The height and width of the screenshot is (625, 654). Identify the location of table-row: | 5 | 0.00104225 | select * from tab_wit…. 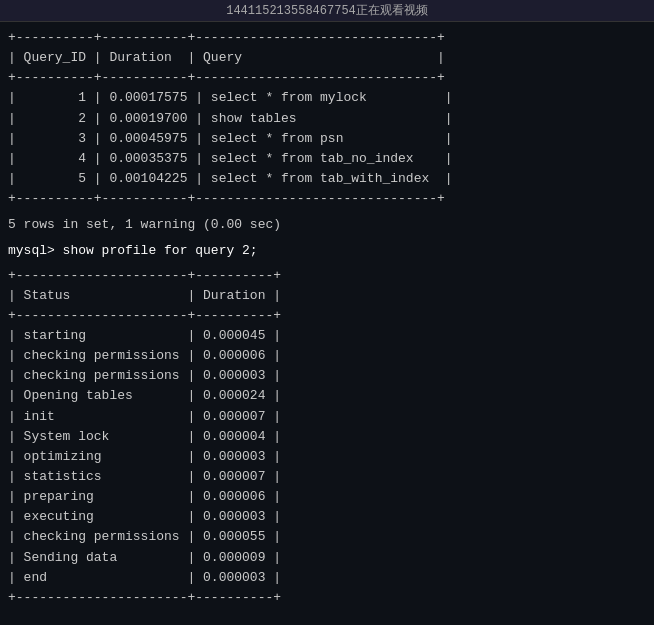
(327, 179).